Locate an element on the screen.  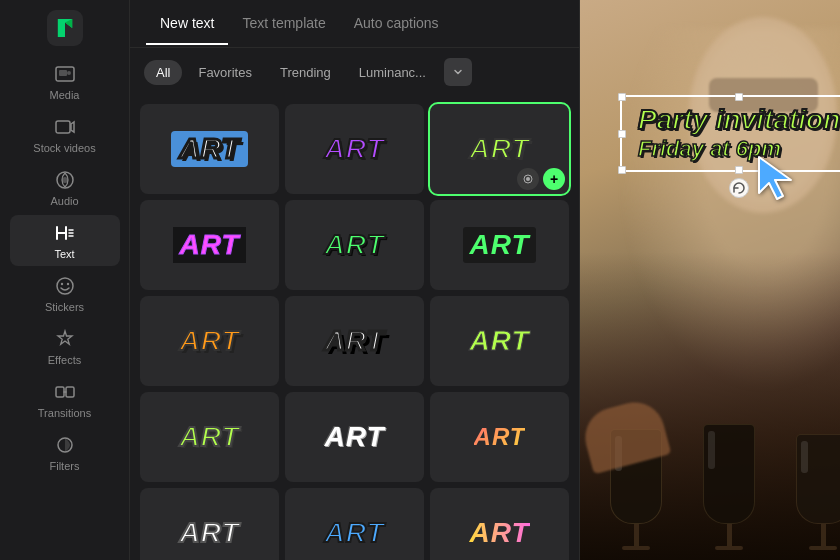
text-icon is located at coordinates (65, 233).